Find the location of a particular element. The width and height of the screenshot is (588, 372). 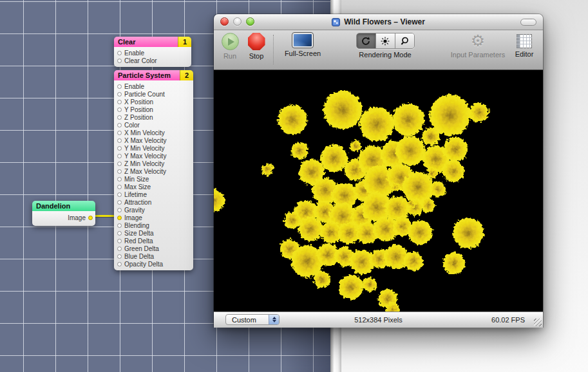

render-refresh-segment is located at coordinates (366, 41).